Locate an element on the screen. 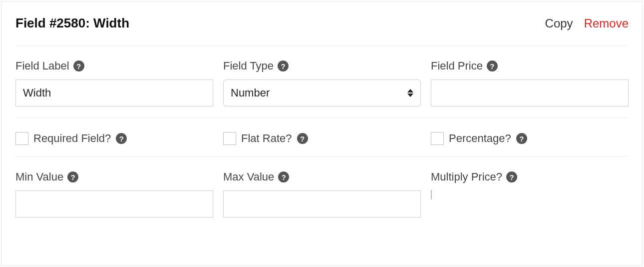 This screenshot has width=644, height=267. field-type-label: Field Type is located at coordinates (249, 66).